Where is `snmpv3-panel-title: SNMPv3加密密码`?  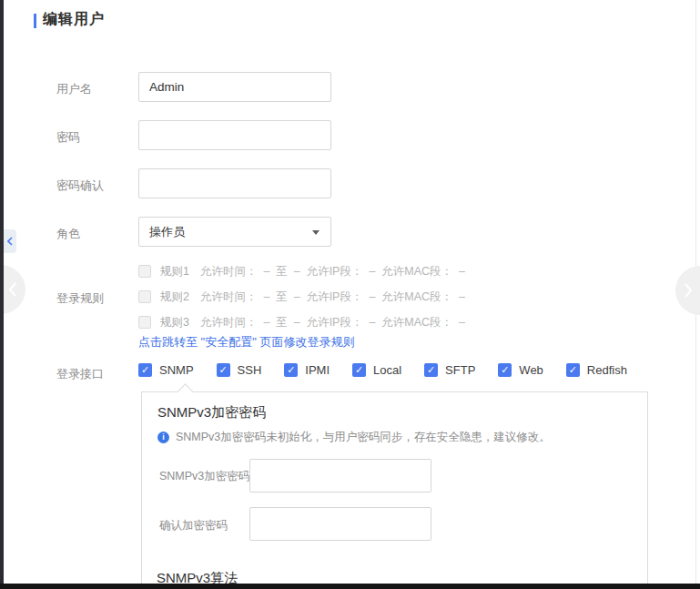
snmpv3-panel-title: SNMPv3加密密码 is located at coordinates (211, 413).